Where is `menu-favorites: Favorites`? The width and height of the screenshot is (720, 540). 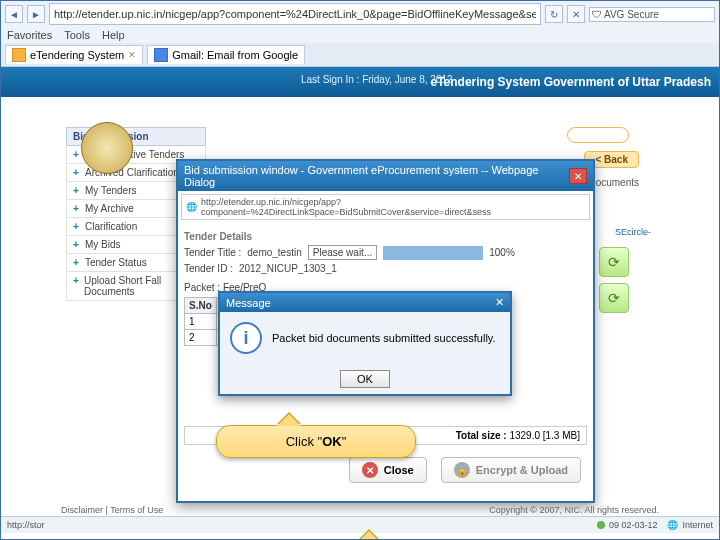
menu-favorites: Favorites is located at coordinates (30, 35).